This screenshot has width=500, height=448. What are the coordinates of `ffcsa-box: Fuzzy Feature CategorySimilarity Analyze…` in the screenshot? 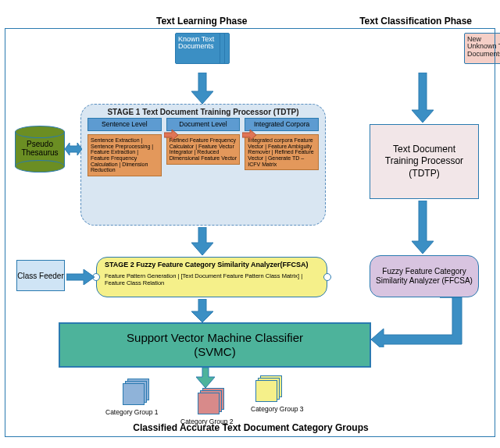 It's located at (424, 276).